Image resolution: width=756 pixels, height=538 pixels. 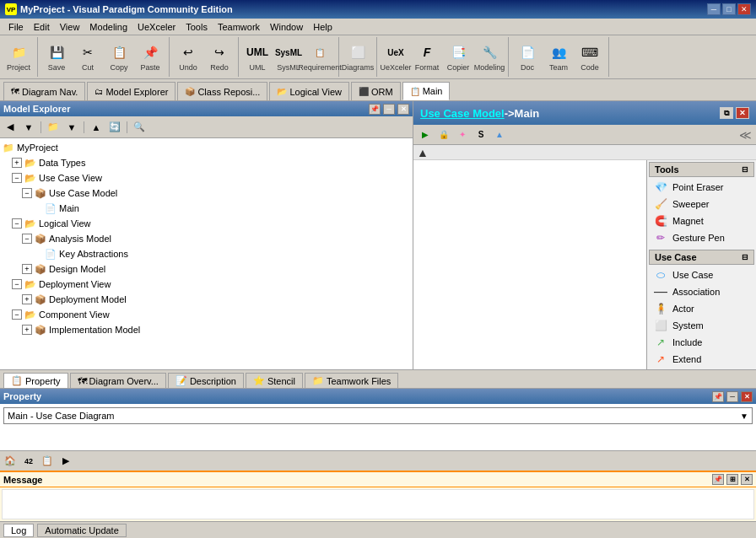 What do you see at coordinates (206, 254) in the screenshot?
I see `tree-item-ka: 📄 Key Abstractions` at bounding box center [206, 254].